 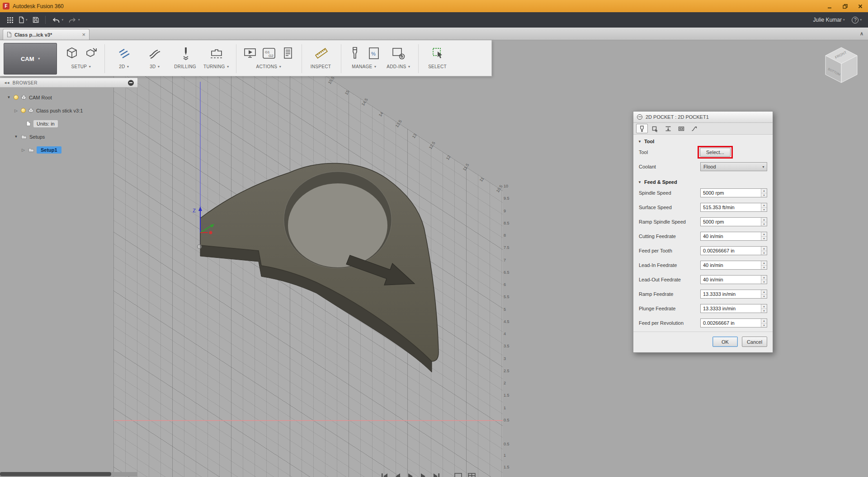 What do you see at coordinates (81, 59) in the screenshot?
I see `ribbon-group-setup: SETUP▼` at bounding box center [81, 59].